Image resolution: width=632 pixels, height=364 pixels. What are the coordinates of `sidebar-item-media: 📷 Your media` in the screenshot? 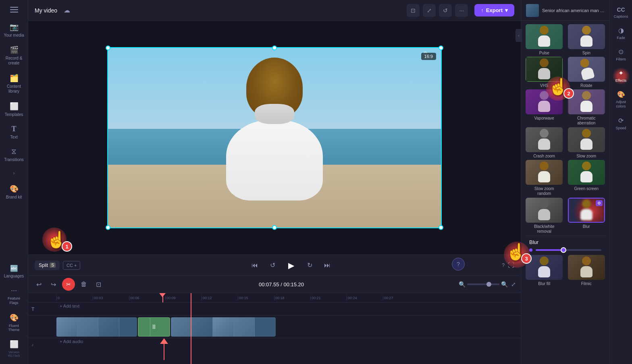 It's located at (14, 30).